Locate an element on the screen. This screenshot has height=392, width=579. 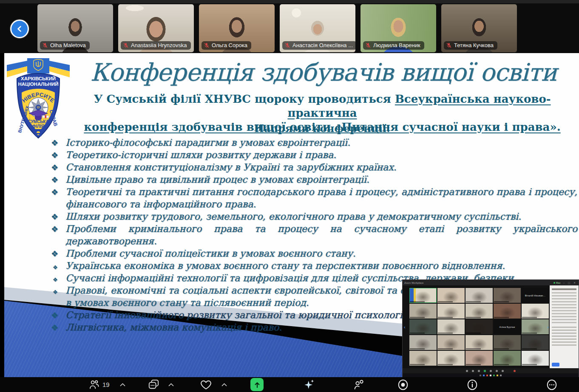
chat-menu-chevron is located at coordinates (171, 385).